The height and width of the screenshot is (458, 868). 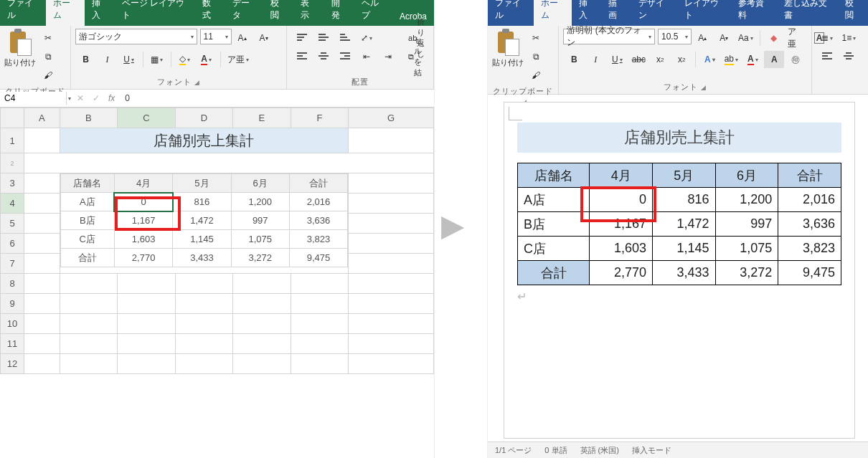 What do you see at coordinates (33, 98) in the screenshot?
I see `name-box` at bounding box center [33, 98].